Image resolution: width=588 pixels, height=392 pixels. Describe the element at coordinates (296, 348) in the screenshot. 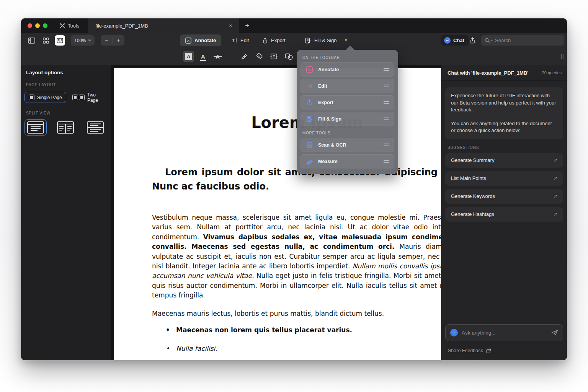

I see `bullet-item: Nulla facilisi.` at that location.